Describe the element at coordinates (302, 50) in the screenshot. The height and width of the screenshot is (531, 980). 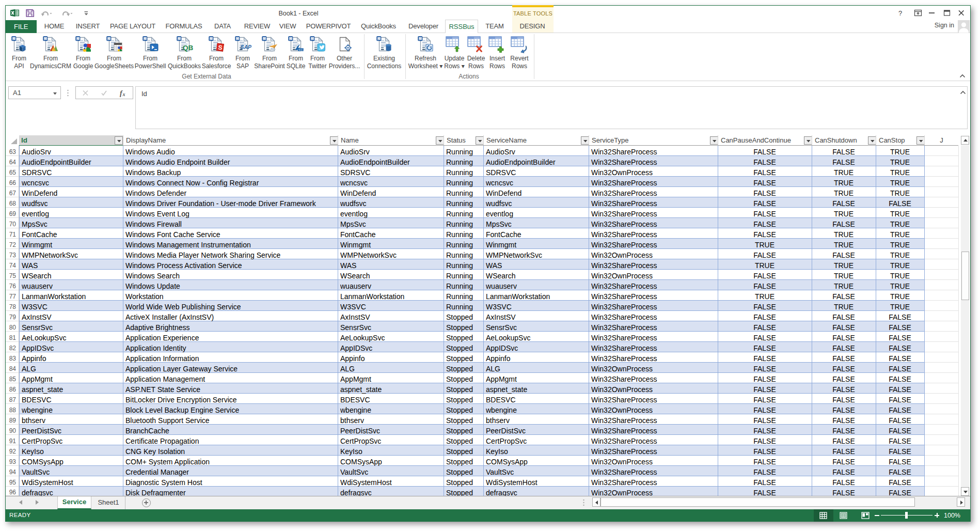
I see `svg-text: SQLite` at that location.